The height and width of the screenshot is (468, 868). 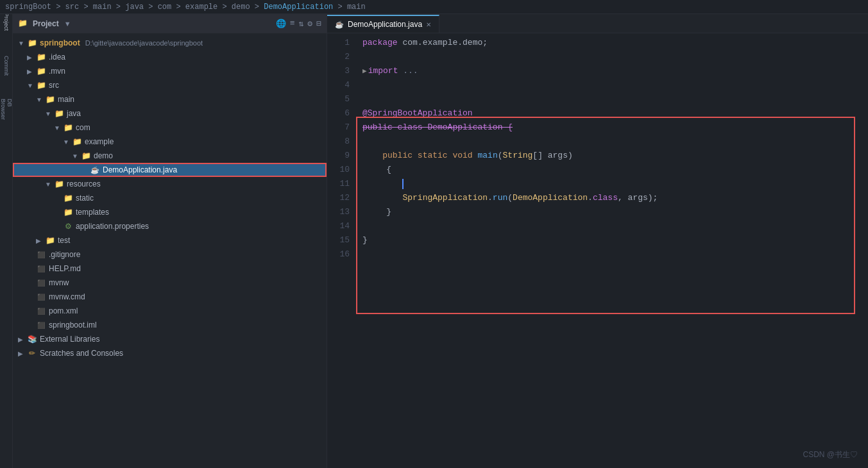 I want to click on scratches-icon: ✏, so click(x=32, y=353).